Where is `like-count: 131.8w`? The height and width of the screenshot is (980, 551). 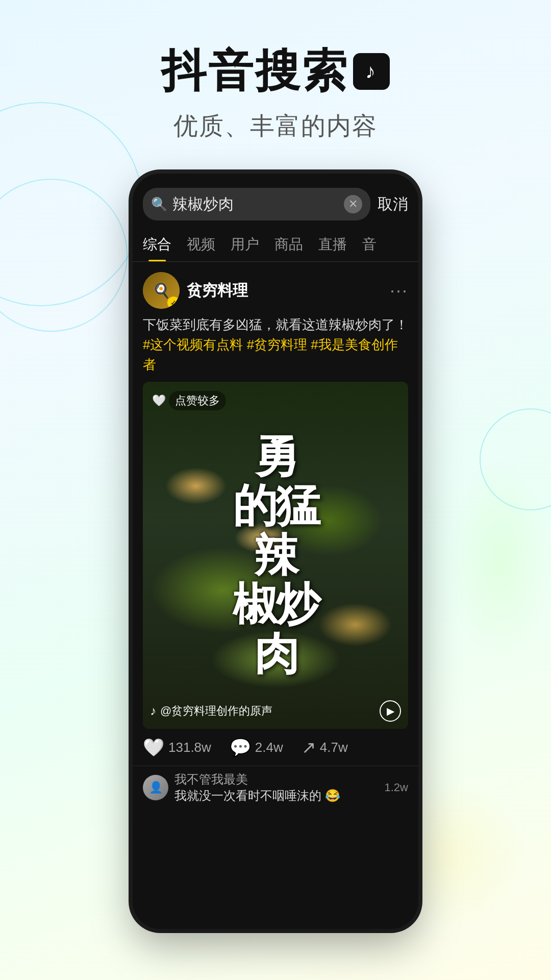 like-count: 131.8w is located at coordinates (190, 747).